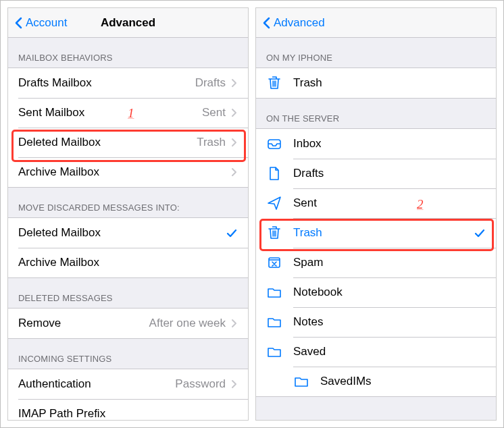 This screenshot has height=428, width=504. Describe the element at coordinates (128, 323) in the screenshot. I see `row-remove: Remove After one week` at that location.